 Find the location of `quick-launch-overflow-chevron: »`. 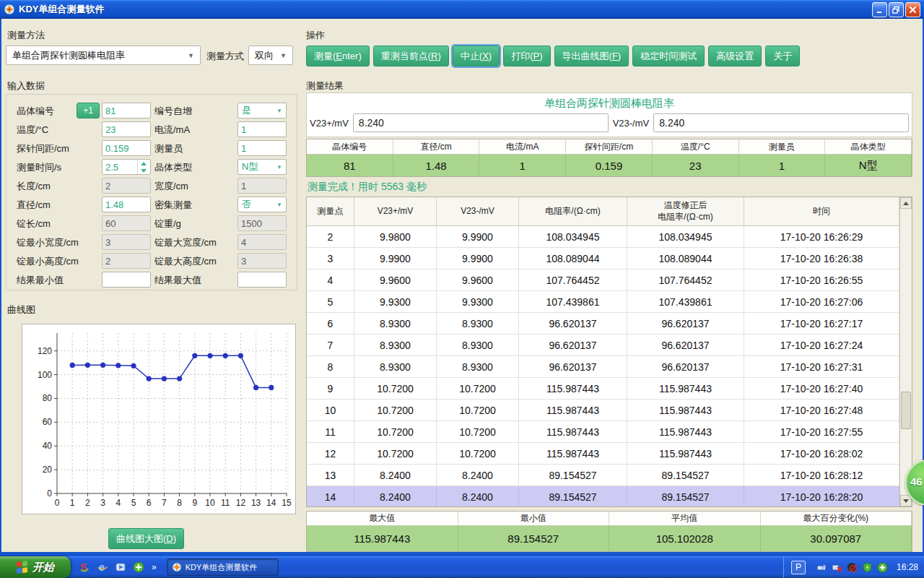

quick-launch-overflow-chevron: » is located at coordinates (154, 567).